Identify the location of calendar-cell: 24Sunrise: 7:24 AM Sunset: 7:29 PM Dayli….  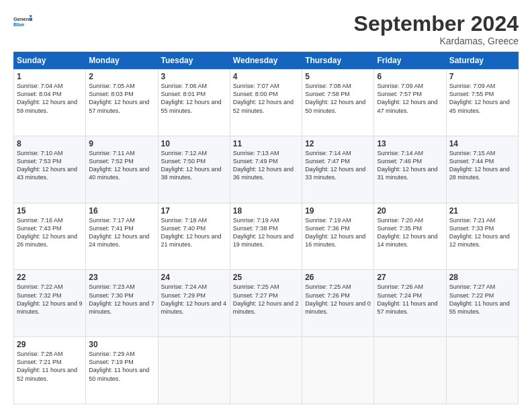
(193, 304).